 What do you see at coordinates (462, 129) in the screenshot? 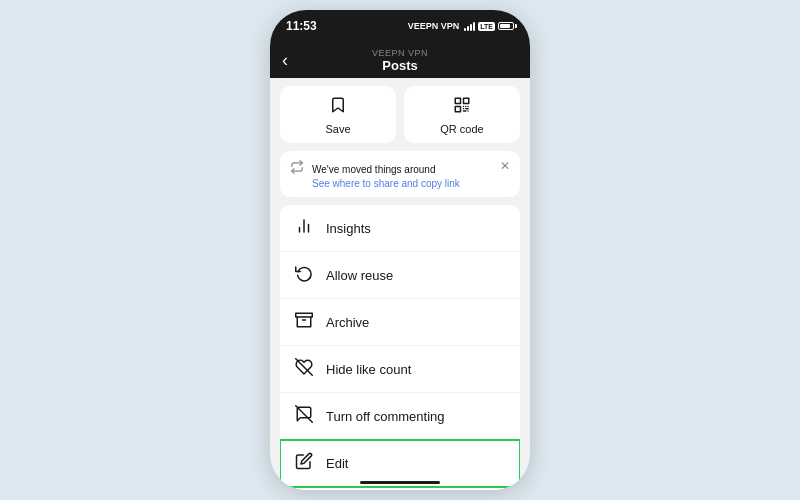
I see `qr-code-label: QR code` at bounding box center [462, 129].